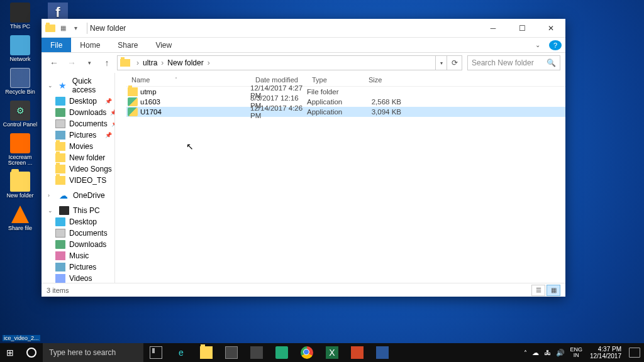 The width and height of the screenshot is (644, 362). What do you see at coordinates (303, 28) in the screenshot?
I see `titlebar: ▦ ▾ New folder ─ ☐ ✕` at bounding box center [303, 28].